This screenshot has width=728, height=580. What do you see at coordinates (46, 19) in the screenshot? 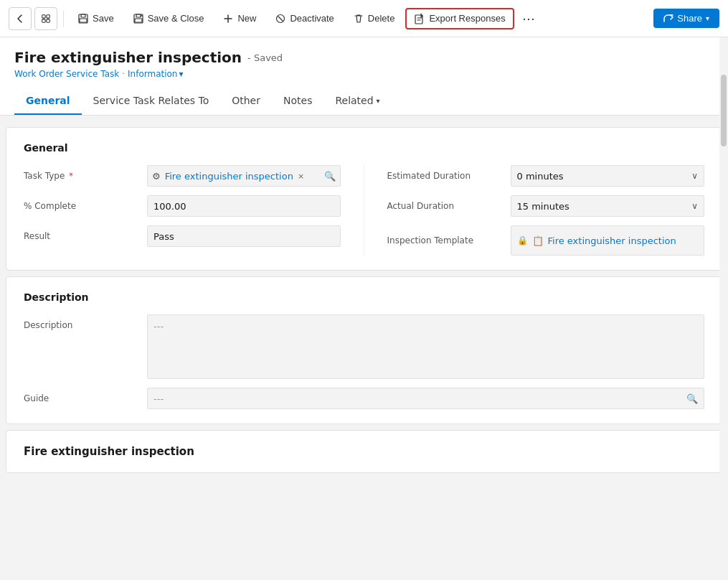
I see `window-button` at bounding box center [46, 19].